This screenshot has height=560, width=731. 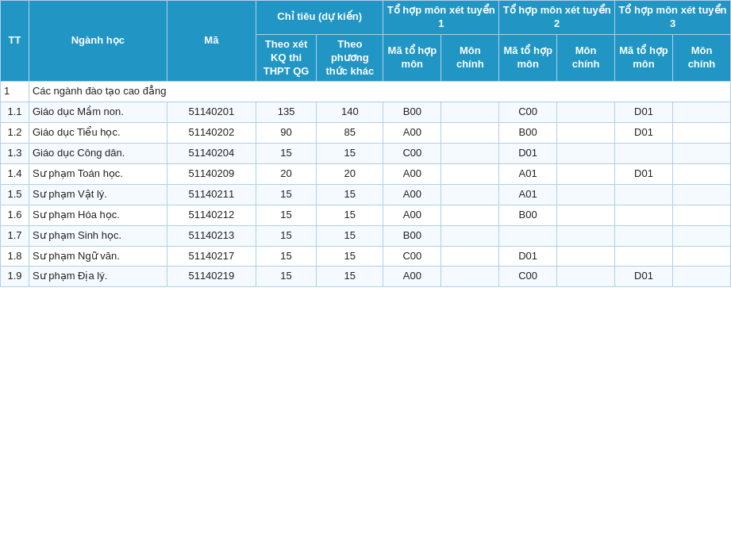 What do you see at coordinates (15, 133) in the screenshot?
I see `cell-tt: 1.2` at bounding box center [15, 133].